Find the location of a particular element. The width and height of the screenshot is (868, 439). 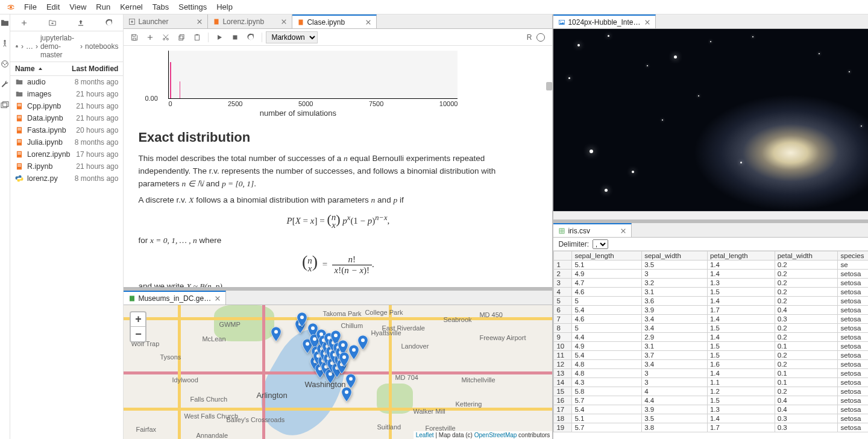

menu-run: Run is located at coordinates (103, 7).